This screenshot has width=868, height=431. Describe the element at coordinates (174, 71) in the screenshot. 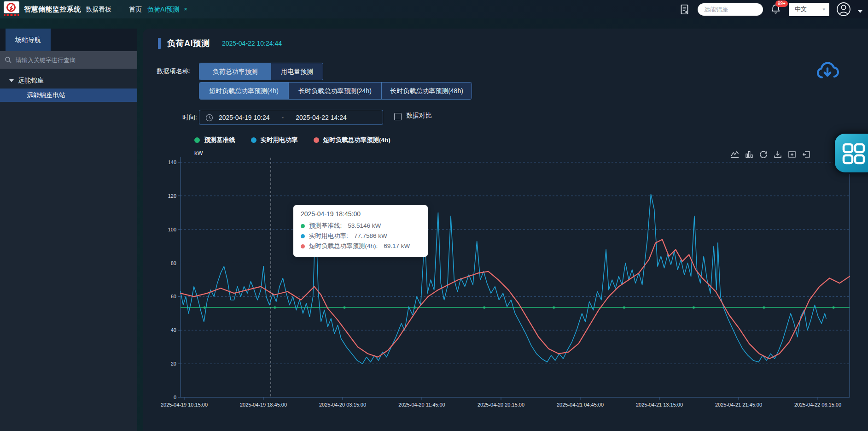

I see `data-item-label: 数据项名称:` at that location.